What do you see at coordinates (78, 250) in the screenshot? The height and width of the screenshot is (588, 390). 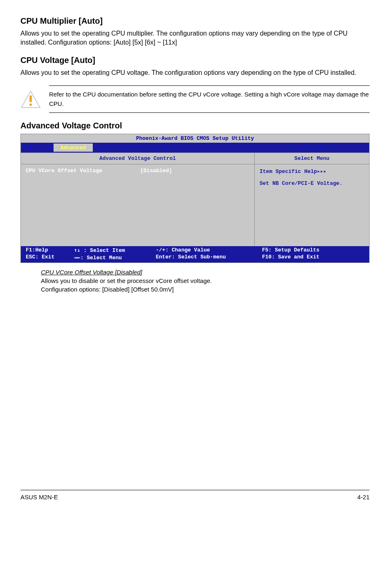 I see `up-down-arrow-icon: ↑↓` at bounding box center [78, 250].